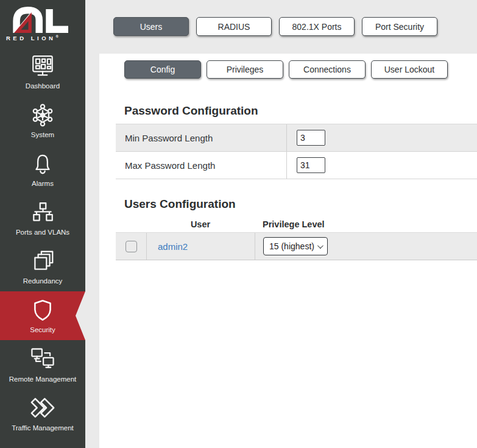  I want to click on layers-icon, so click(43, 261).